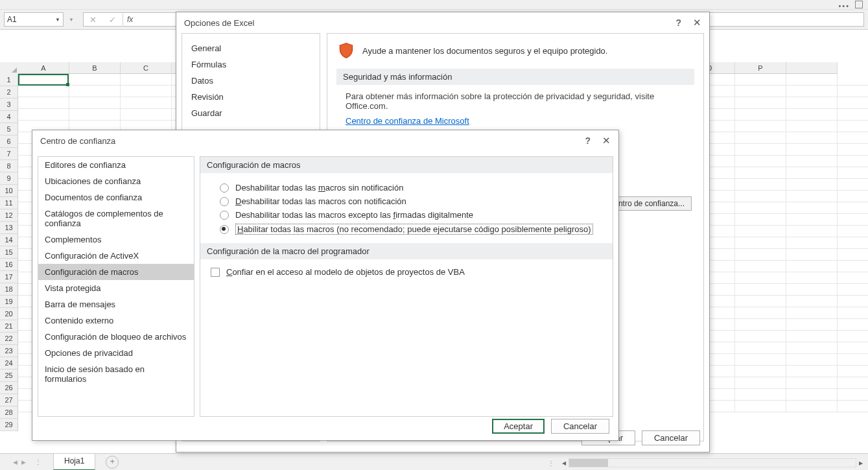 The image size is (868, 470). What do you see at coordinates (9, 376) in the screenshot?
I see `row-header: 25` at bounding box center [9, 376].